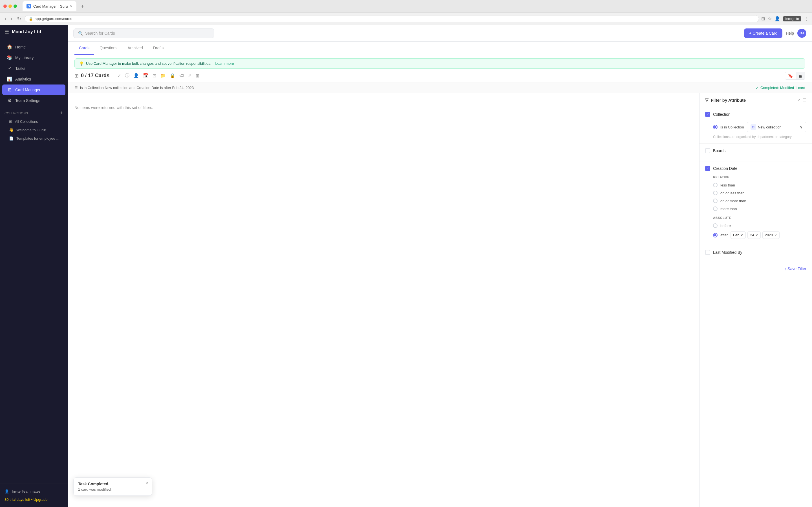 The height and width of the screenshot is (507, 812). I want to click on upgrade-label: 30 trial days left • Upgrade, so click(26, 500).